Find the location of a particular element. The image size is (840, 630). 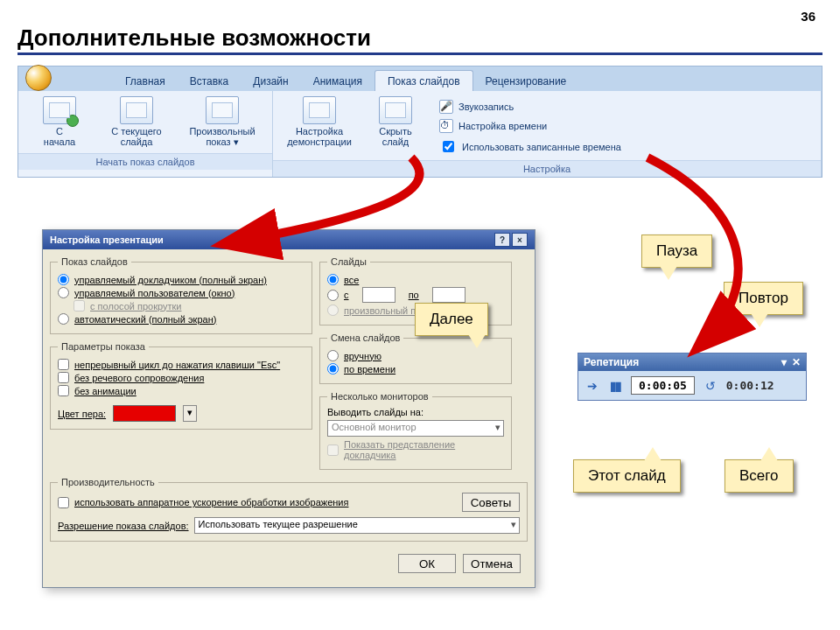

tab-home: Главная is located at coordinates (145, 80).